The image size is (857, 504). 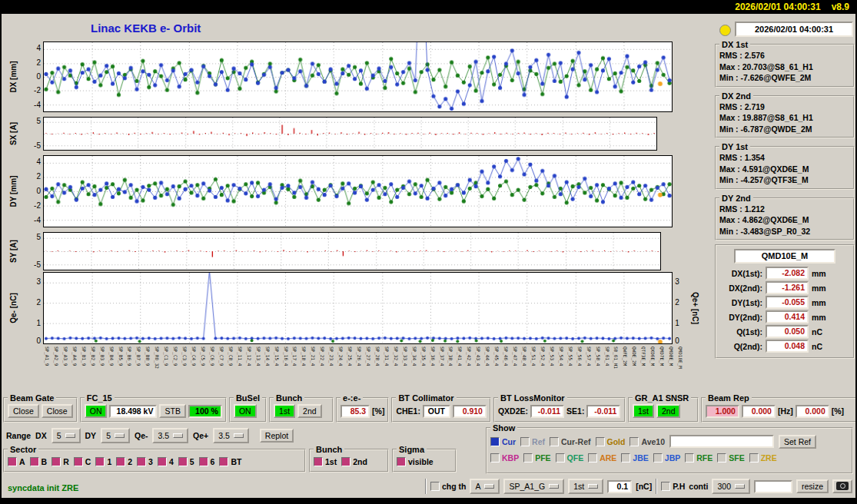 What do you see at coordinates (310, 411) in the screenshot?
I see `bunch-2nd-button: 2nd` at bounding box center [310, 411].